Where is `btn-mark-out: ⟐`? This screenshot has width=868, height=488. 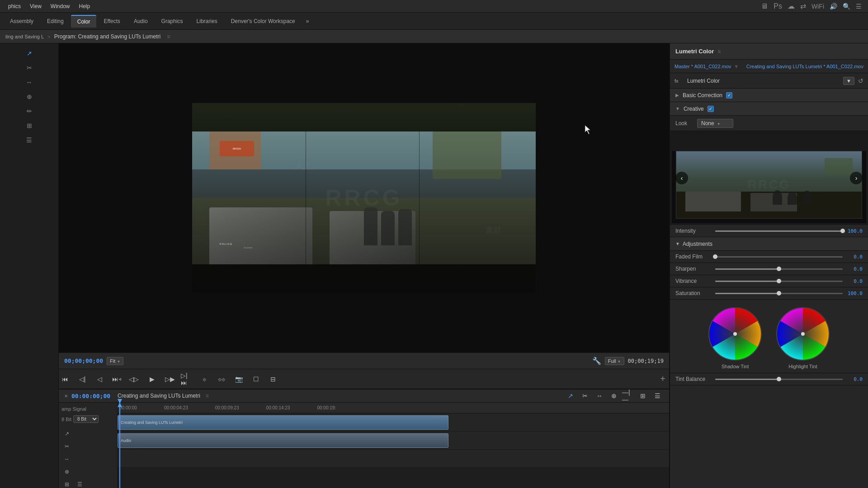
btn-mark-out: ⟐ is located at coordinates (204, 379).